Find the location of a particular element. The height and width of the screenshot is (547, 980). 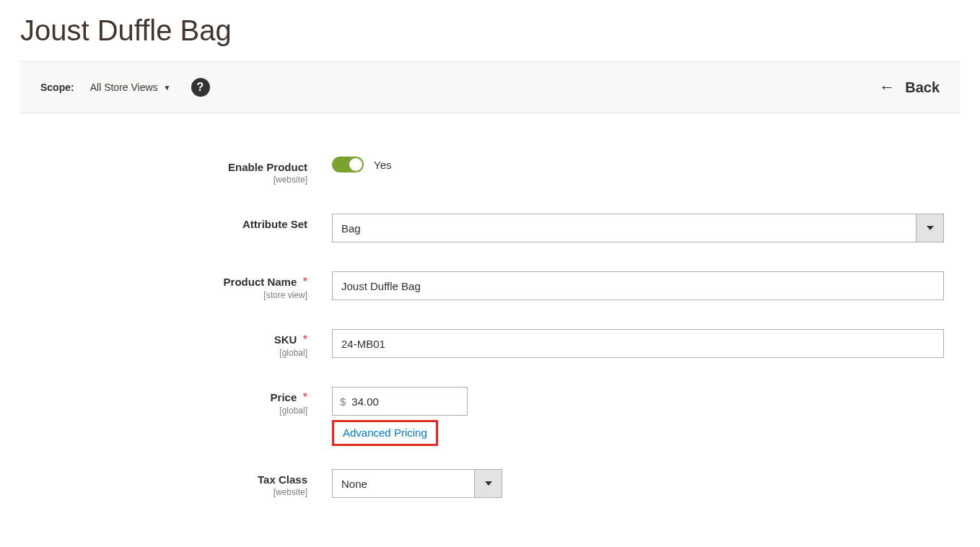

help-icon: ? is located at coordinates (201, 87).